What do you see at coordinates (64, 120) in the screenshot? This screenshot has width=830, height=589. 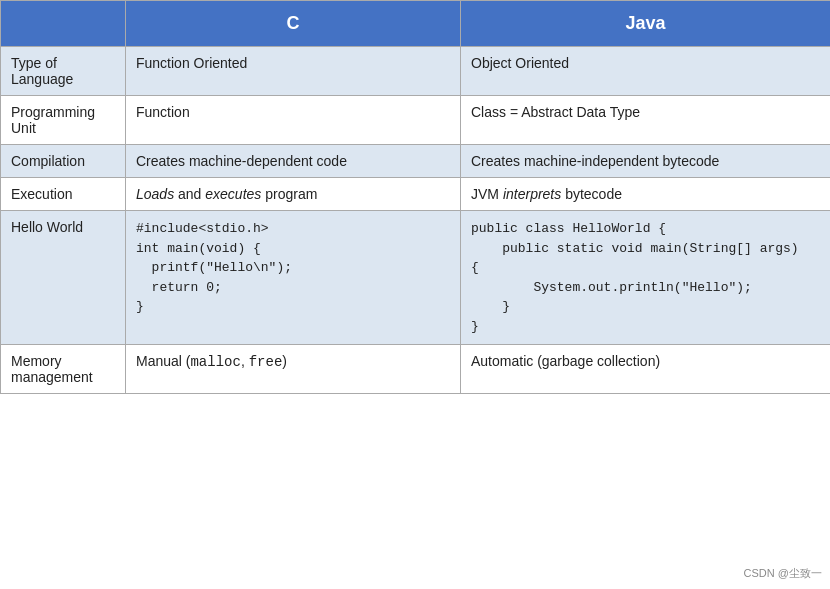 I see `row-label-1: Programming Unit` at bounding box center [64, 120].